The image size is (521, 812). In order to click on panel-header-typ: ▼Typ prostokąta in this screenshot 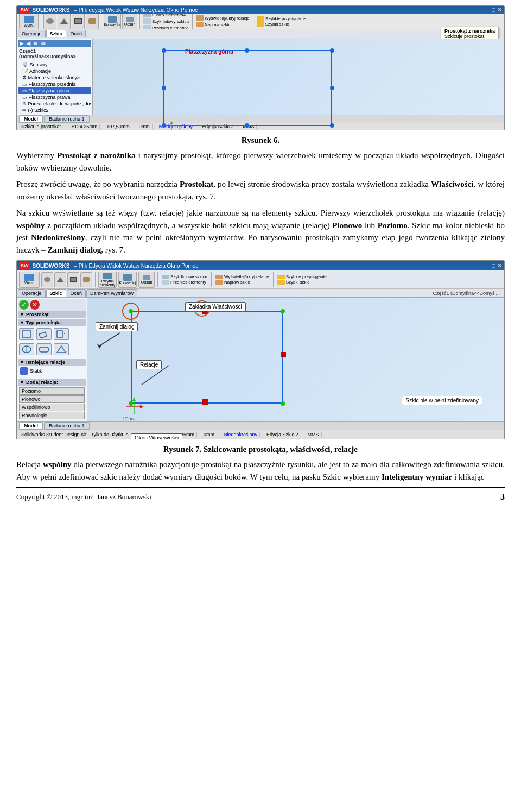, I will do `click(52, 323)`.